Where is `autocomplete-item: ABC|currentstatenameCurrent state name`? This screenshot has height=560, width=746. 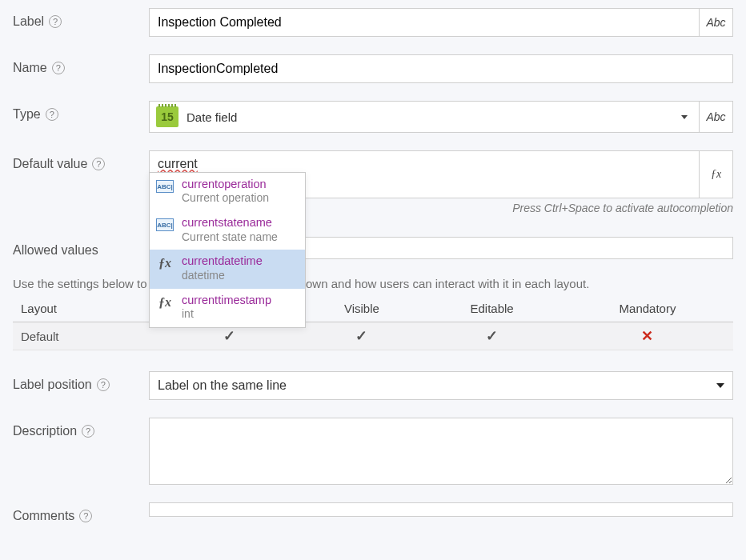
autocomplete-item: ABC|currentstatenameCurrent state name is located at coordinates (227, 230).